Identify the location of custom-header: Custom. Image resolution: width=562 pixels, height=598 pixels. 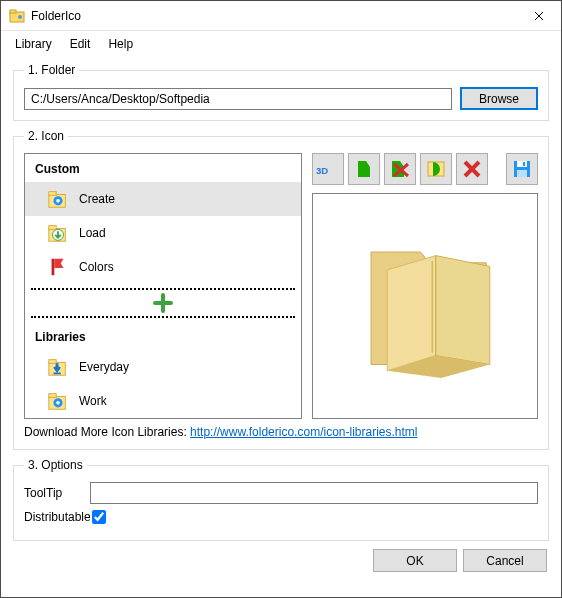
(163, 168).